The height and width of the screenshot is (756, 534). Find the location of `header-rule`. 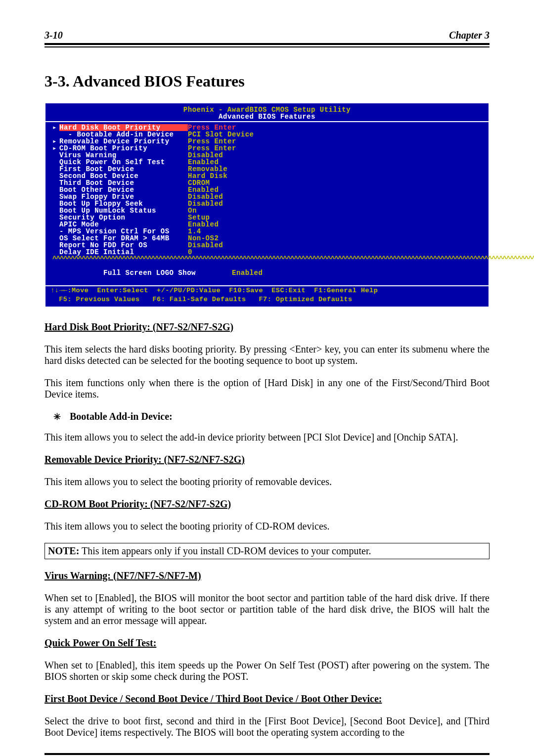

header-rule is located at coordinates (267, 45).